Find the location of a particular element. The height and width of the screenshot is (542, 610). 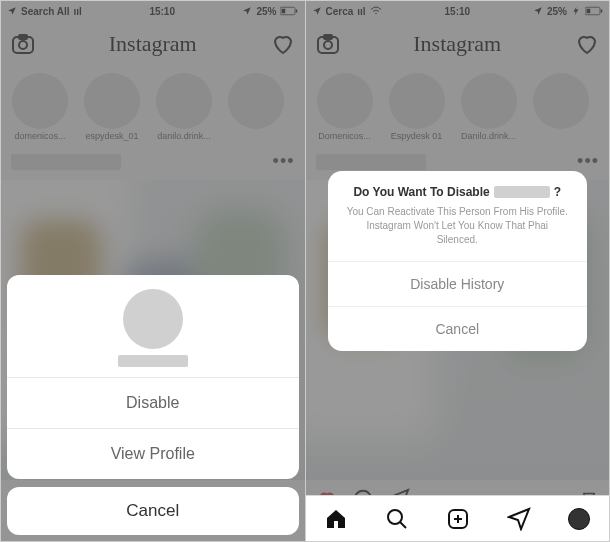

profile-avatar is located at coordinates (579, 519).